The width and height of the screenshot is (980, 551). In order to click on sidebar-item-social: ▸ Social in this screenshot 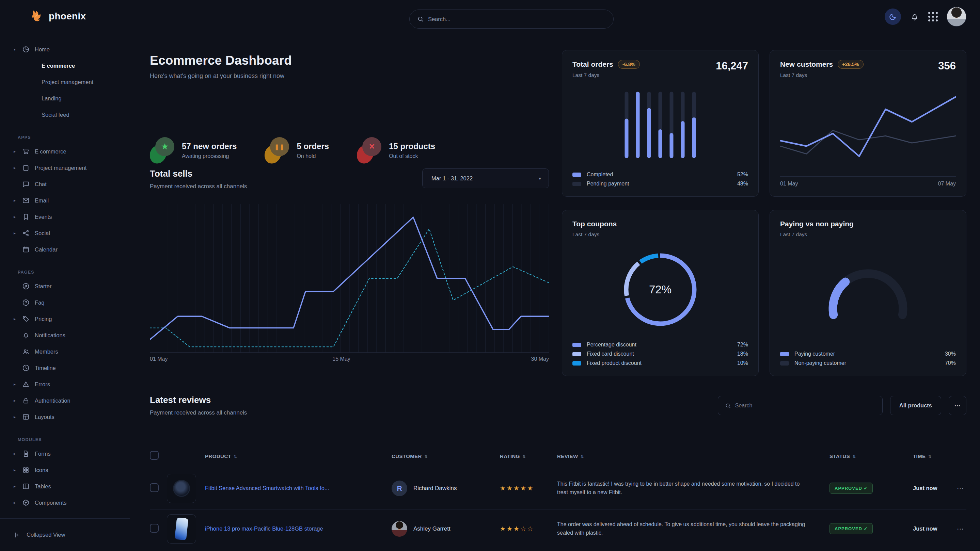, I will do `click(65, 233)`.